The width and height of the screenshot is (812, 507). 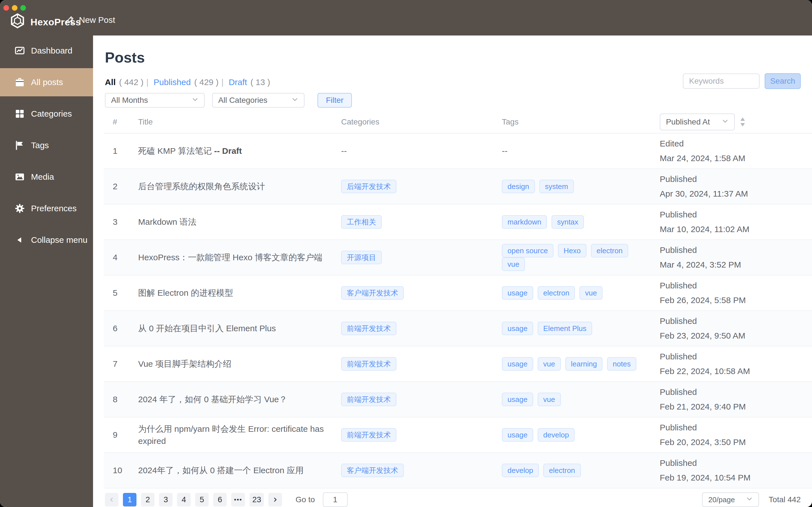 What do you see at coordinates (344, 151) in the screenshot?
I see `empty-categories-placeholder: --` at bounding box center [344, 151].